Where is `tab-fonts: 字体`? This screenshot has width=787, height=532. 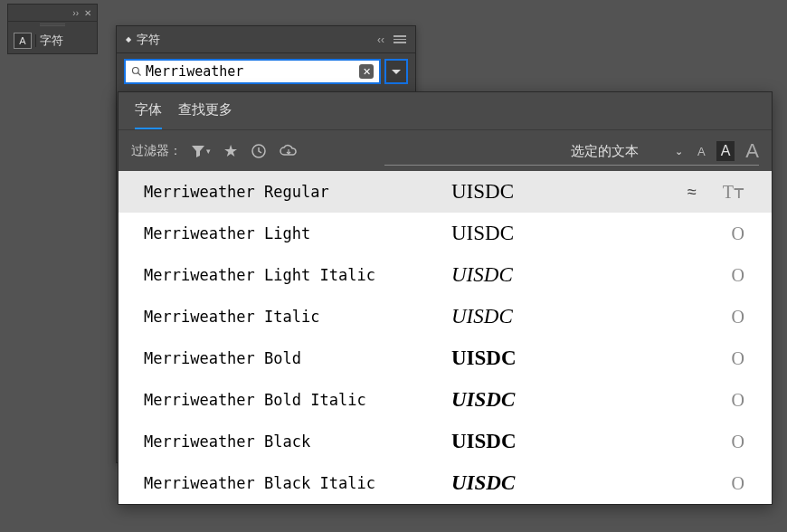
tab-fonts: 字体 is located at coordinates (148, 116).